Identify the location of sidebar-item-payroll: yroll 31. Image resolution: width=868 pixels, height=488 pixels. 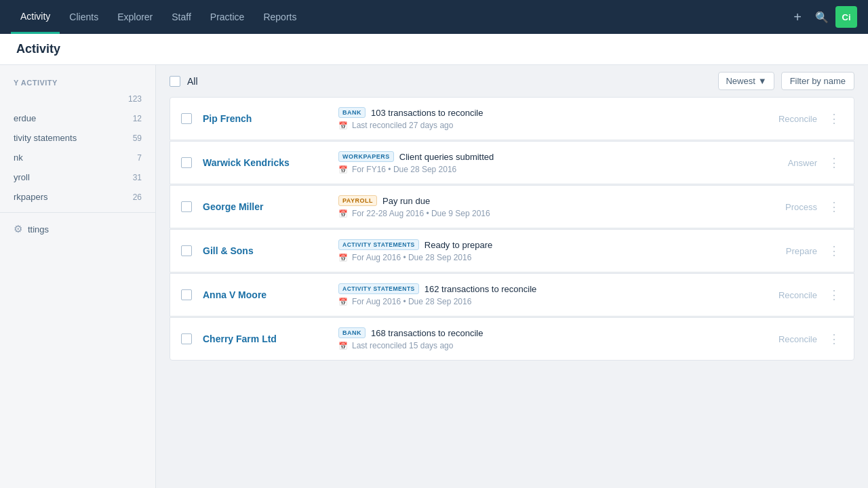
(77, 178).